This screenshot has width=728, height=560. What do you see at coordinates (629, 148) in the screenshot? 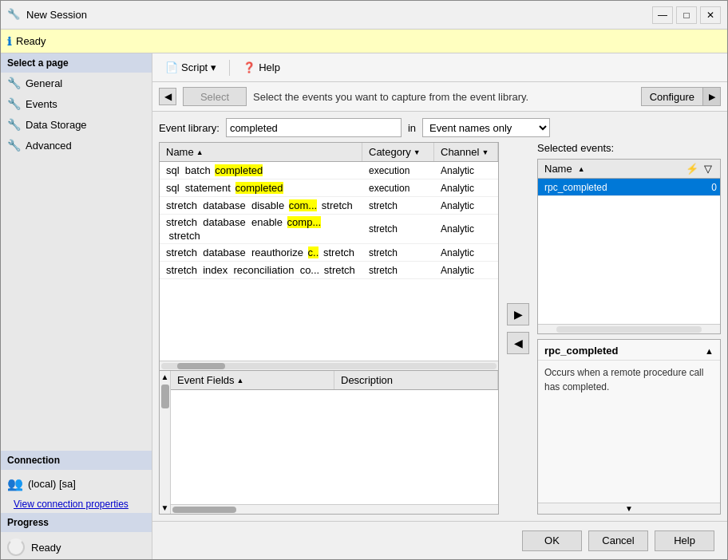
I see `selected-events-label: Selected events:` at bounding box center [629, 148].